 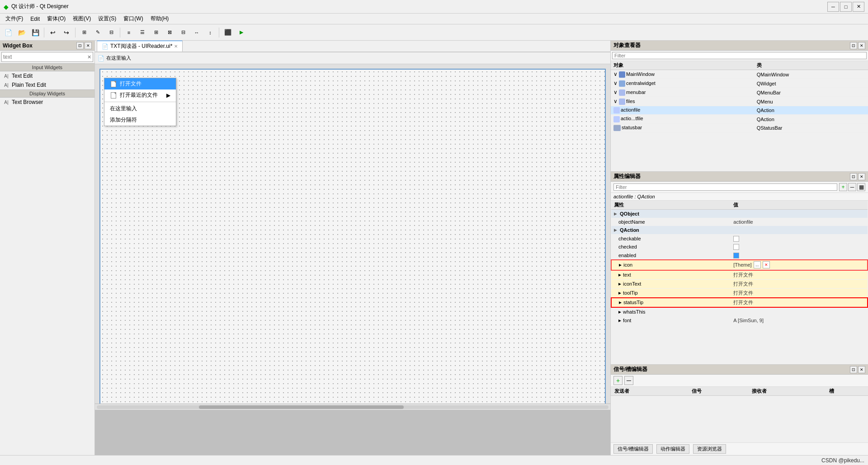 I want to click on font-expand-toggle: ▸, so click(x=620, y=320).